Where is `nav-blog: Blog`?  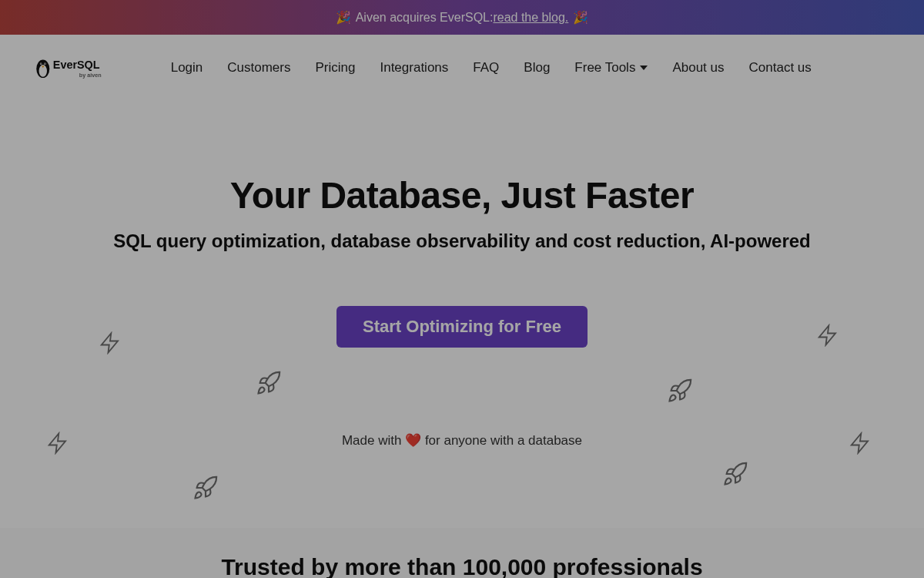
nav-blog: Blog is located at coordinates (537, 68).